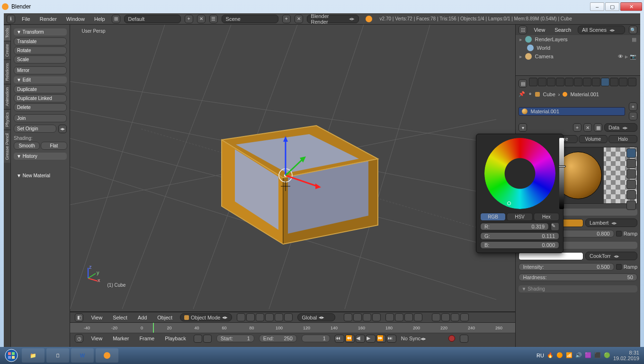 This screenshot has height=364, width=644. What do you see at coordinates (605, 82) in the screenshot?
I see `ctx-material-icon` at bounding box center [605, 82].